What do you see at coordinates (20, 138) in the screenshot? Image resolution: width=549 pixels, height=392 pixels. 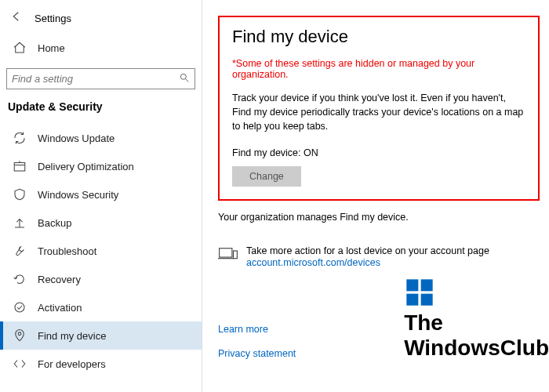 I see `sync-icon` at bounding box center [20, 138].